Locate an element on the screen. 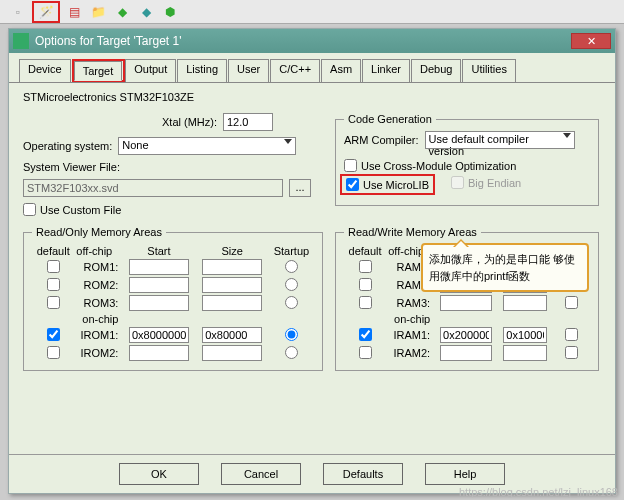 The image size is (624, 500). browse-button: ... is located at coordinates (300, 188).